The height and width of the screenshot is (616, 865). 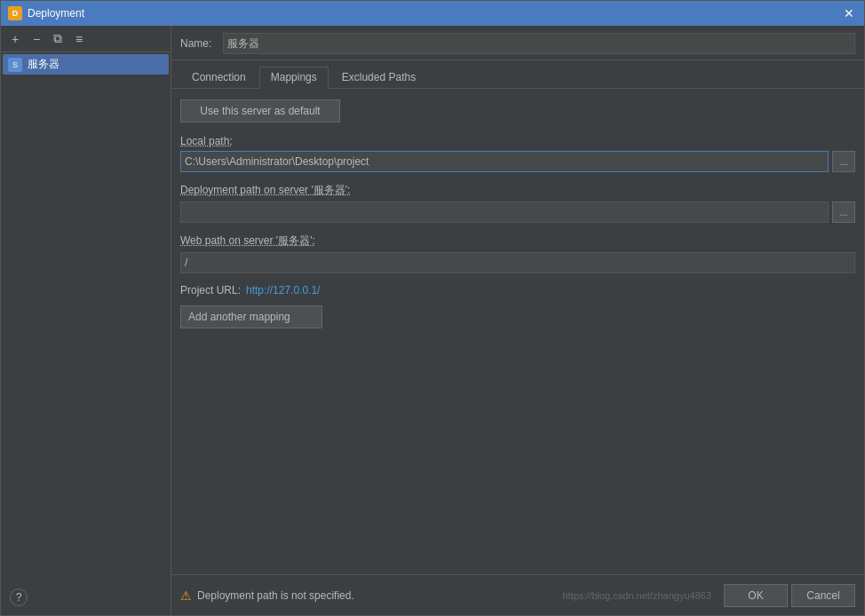 What do you see at coordinates (844, 212) in the screenshot?
I see `deployment-path-browse-button: ...` at bounding box center [844, 212].